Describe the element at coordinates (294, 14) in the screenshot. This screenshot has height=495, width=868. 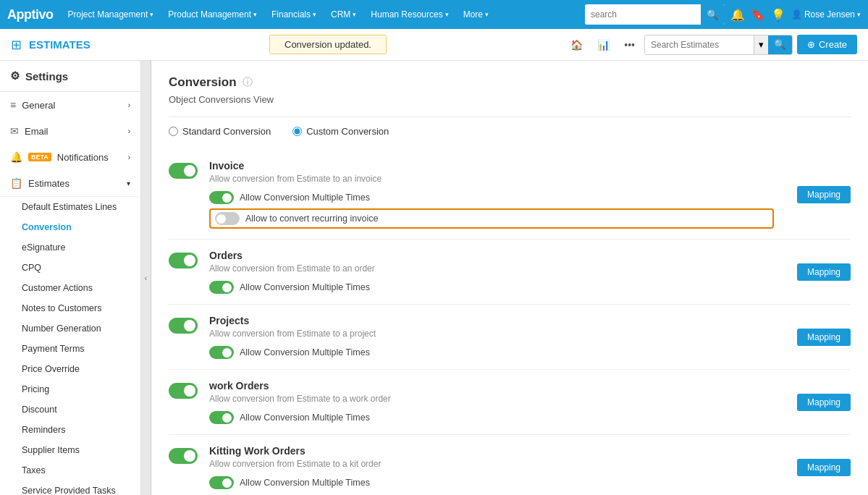
I see `nav-financials: Financials ▾` at that location.